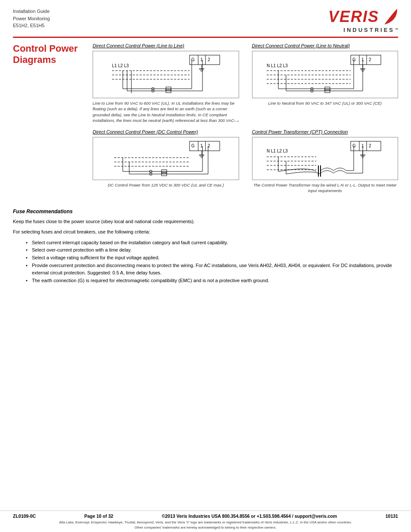 This screenshot has width=411, height=532. I want to click on footer-page-info: Page 10 of 32, so click(99, 516).